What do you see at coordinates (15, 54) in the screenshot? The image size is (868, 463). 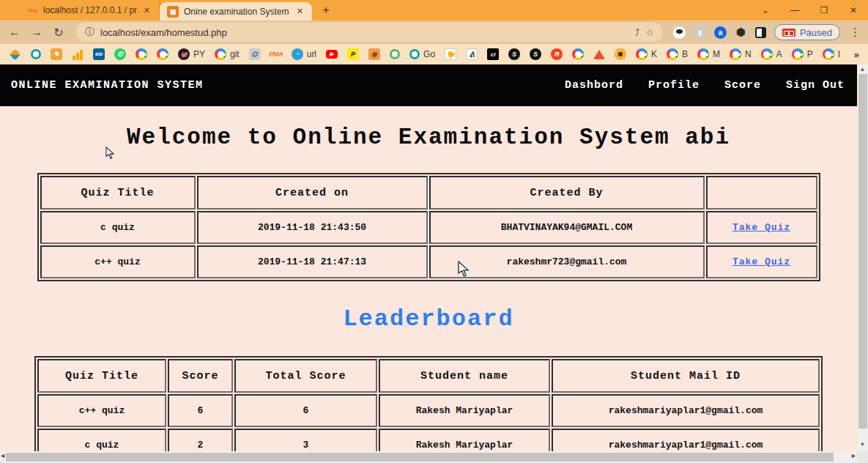 I see `bookmark-diamond` at bounding box center [15, 54].